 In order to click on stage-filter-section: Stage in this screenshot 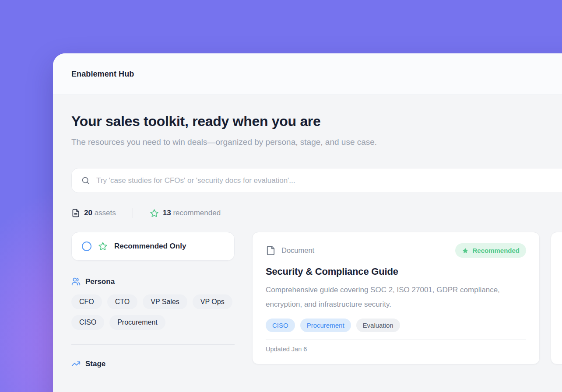, I will do `click(153, 364)`.